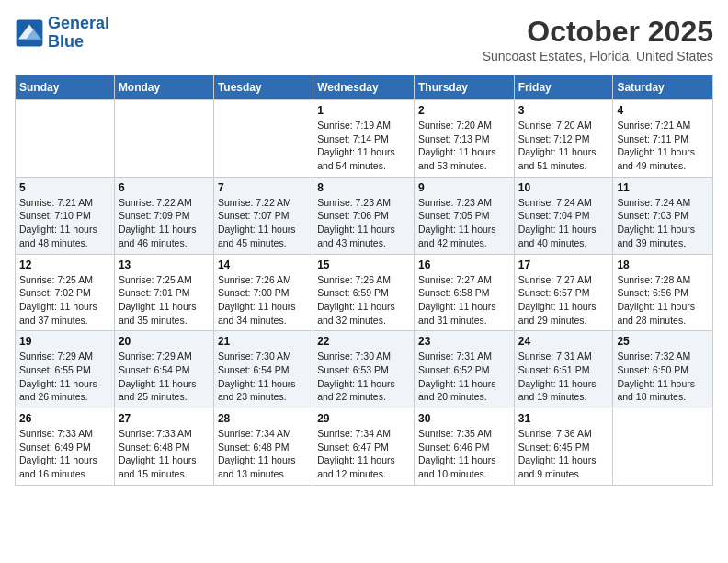 The image size is (728, 563). I want to click on day-number: 18, so click(663, 265).